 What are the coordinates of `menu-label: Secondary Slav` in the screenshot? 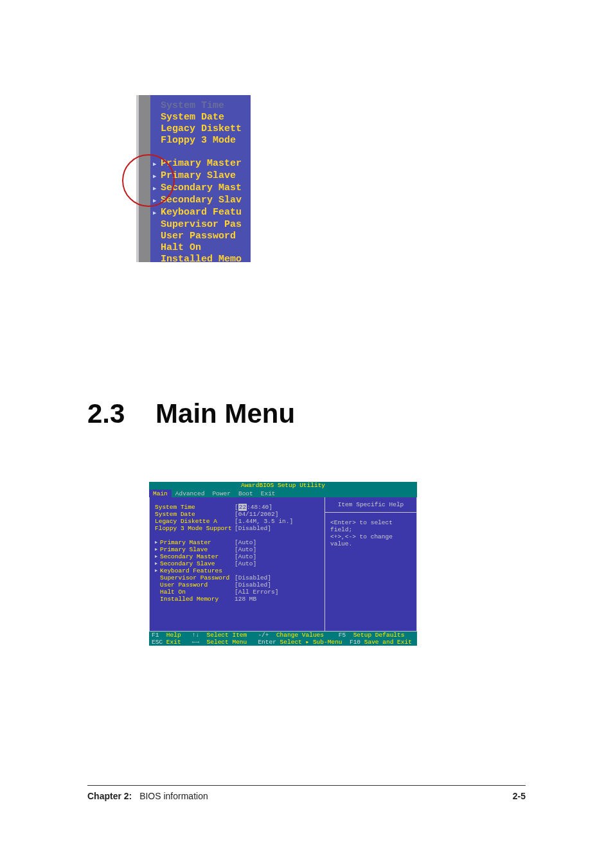 It's located at (201, 200).